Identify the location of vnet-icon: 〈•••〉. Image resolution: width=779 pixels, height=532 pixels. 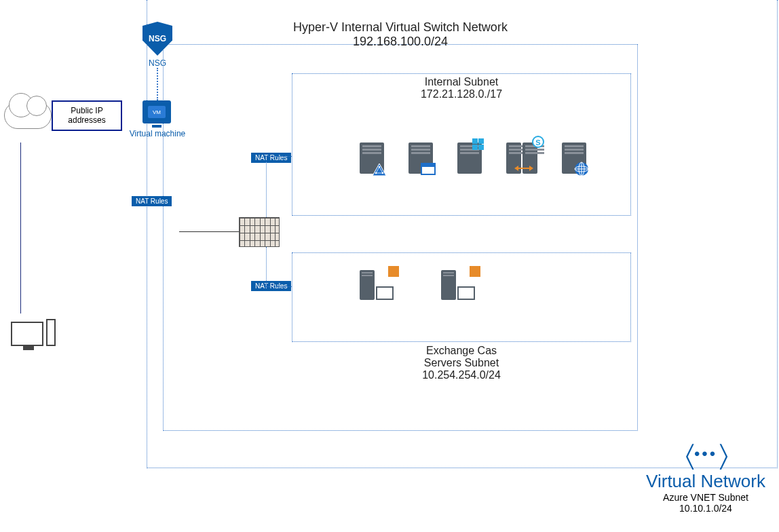
(706, 455).